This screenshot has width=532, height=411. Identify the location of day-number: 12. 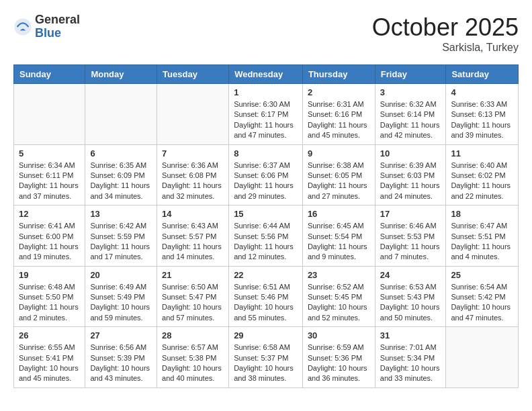
(50, 214).